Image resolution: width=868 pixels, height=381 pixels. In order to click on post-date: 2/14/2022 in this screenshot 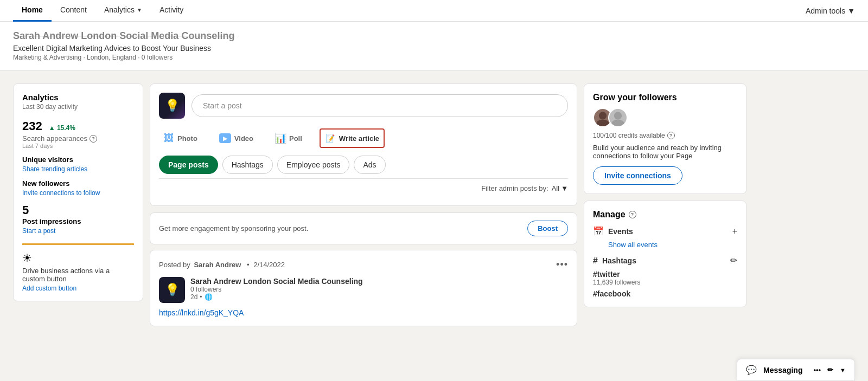, I will do `click(269, 264)`.